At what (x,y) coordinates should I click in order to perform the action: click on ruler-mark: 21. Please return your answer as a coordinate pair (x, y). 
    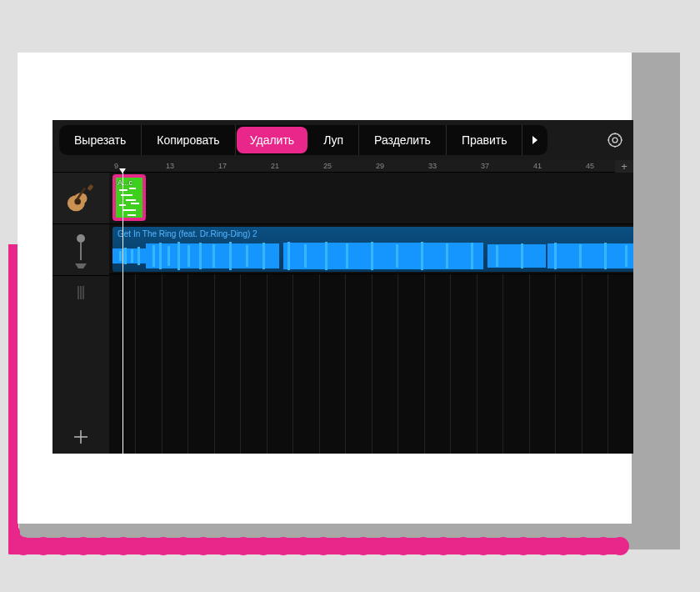
    Looking at the image, I should click on (275, 166).